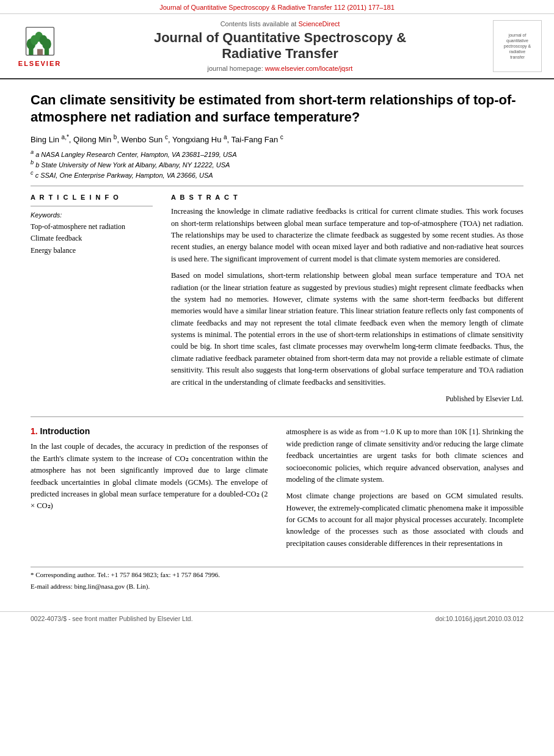 The image size is (554, 756). What do you see at coordinates (406, 456) in the screenshot?
I see `intro-para-right-1: atmosphere is as wide as from ~1.0 K up …` at bounding box center [406, 456].